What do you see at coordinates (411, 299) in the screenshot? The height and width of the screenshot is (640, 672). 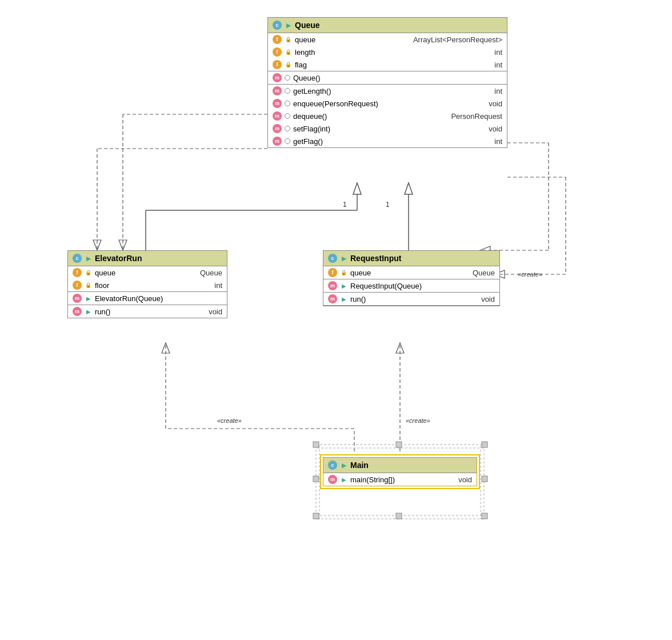 I see `requestinput-methods-section: m ▶ run() void` at bounding box center [411, 299].